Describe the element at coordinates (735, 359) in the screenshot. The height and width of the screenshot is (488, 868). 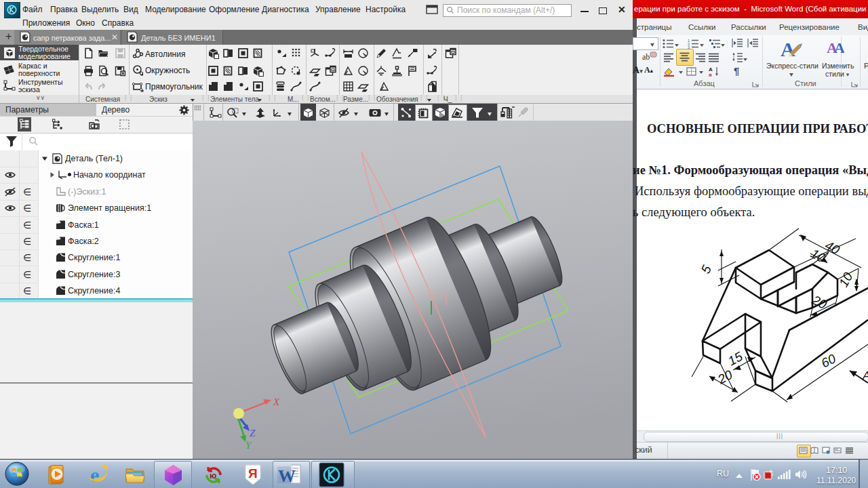
I see `svg-text: 15` at that location.